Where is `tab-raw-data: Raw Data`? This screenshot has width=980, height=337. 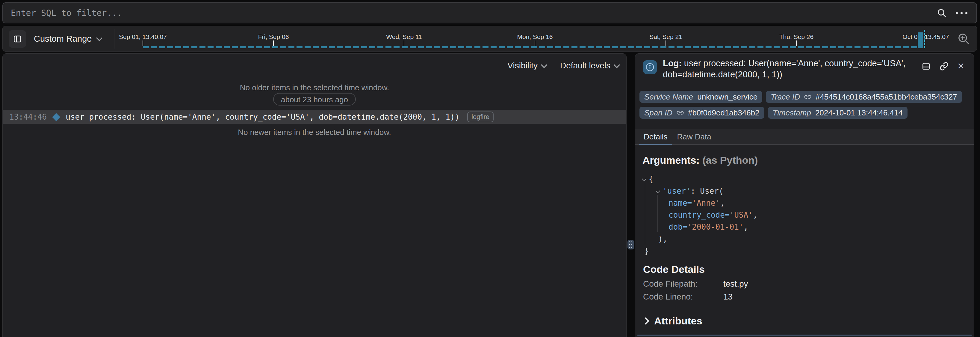 tab-raw-data: Raw Data is located at coordinates (694, 137).